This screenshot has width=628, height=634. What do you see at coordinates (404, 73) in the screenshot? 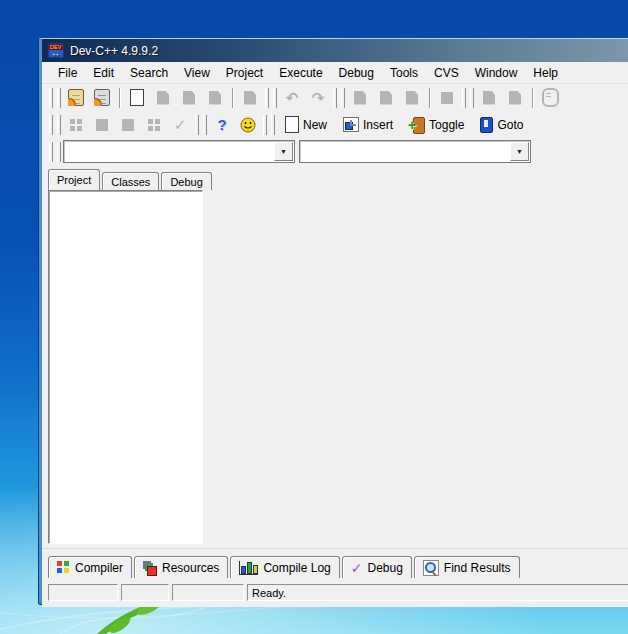
I see `menu-item-tools: Tools` at bounding box center [404, 73].